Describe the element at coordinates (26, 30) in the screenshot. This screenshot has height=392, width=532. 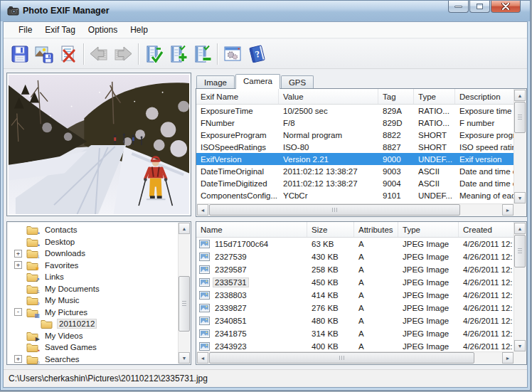
I see `menu-item: File` at that location.